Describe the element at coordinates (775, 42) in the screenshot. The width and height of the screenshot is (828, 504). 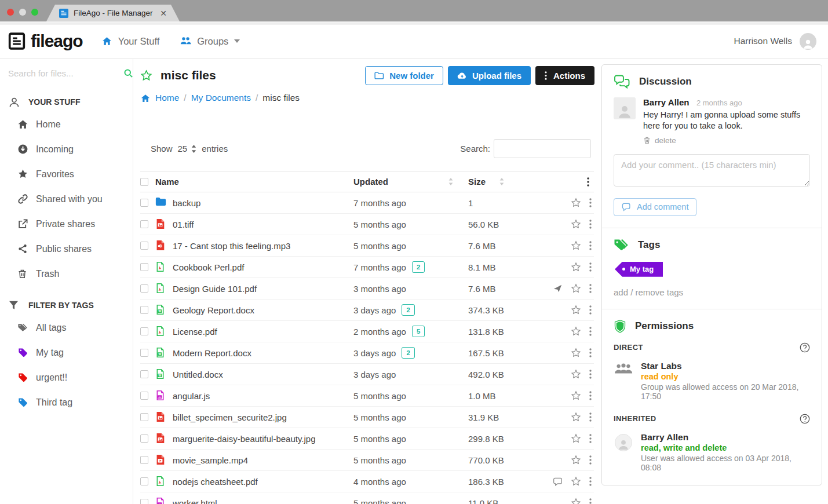
I see `user-menu: Harrison Wells` at that location.